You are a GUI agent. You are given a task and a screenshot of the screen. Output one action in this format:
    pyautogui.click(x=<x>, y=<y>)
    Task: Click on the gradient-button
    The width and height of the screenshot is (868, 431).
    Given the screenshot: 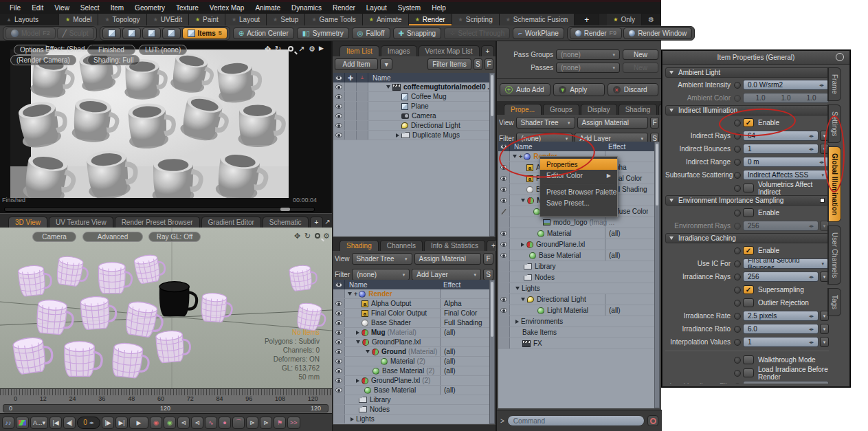 What is the action you would take?
    pyautogui.click(x=22, y=423)
    